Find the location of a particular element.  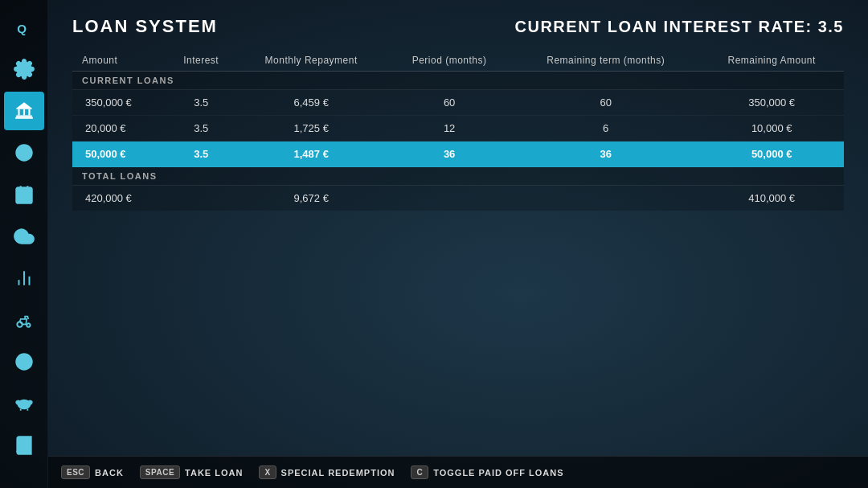

sidebar-item-calendar: 15 is located at coordinates (24, 195).